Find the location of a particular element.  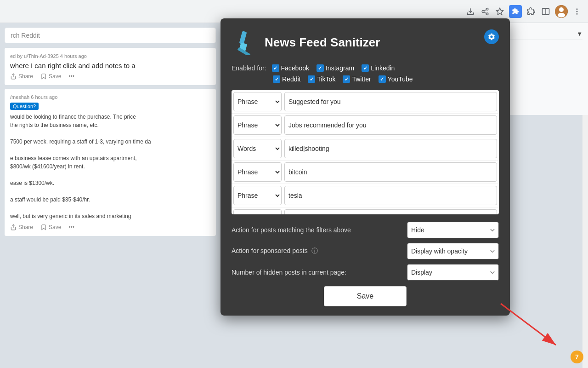

filter-type-select-3: PhraseWordsRegex is located at coordinates (257, 172).